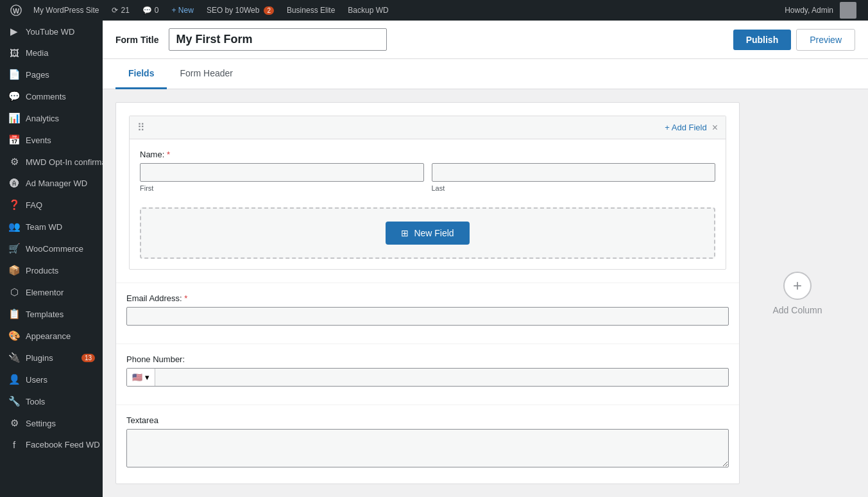  Describe the element at coordinates (427, 442) in the screenshot. I see `textarea-field-section: Textarea` at that location.